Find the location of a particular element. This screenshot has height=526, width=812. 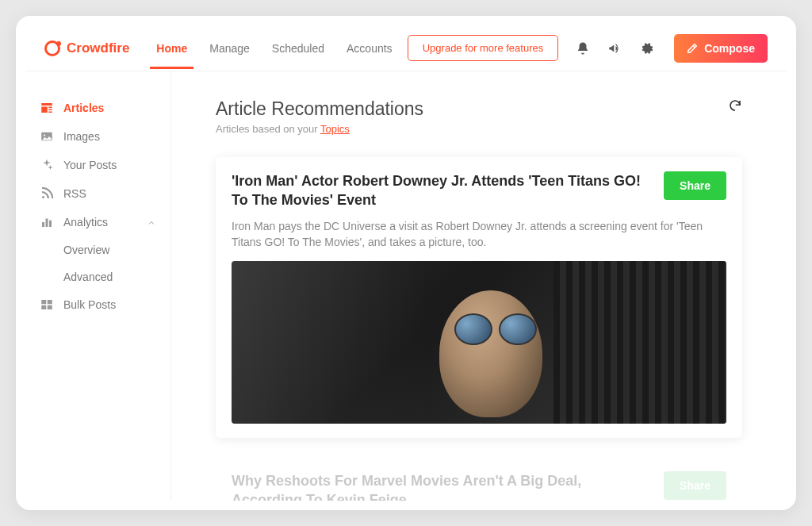

sidebar-item-your-posts: Your Posts is located at coordinates (98, 165).